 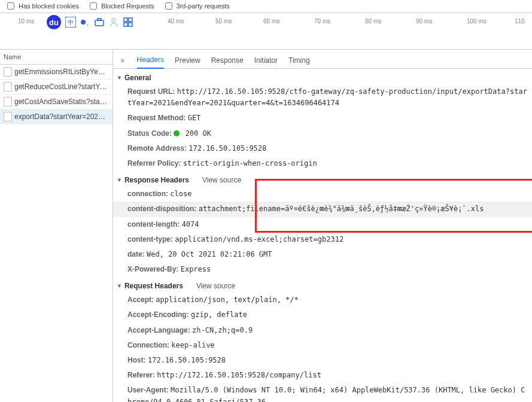 I want to click on header-row: Remote Address: 172.16.50.105:9528, so click(x=323, y=148).